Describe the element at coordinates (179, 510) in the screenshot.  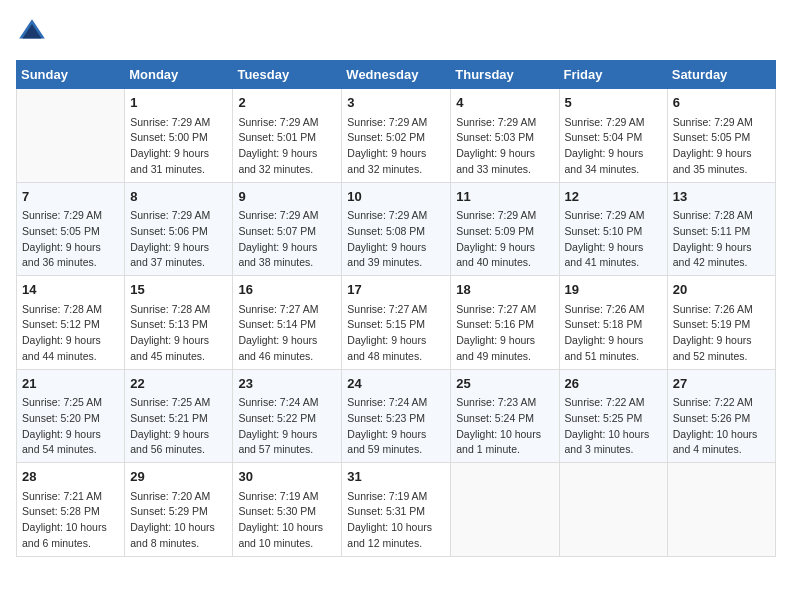
I see `calendar-cell: 29Sunrise: 7:20 AMSunset: 5:29 PMDayligh…` at that location.